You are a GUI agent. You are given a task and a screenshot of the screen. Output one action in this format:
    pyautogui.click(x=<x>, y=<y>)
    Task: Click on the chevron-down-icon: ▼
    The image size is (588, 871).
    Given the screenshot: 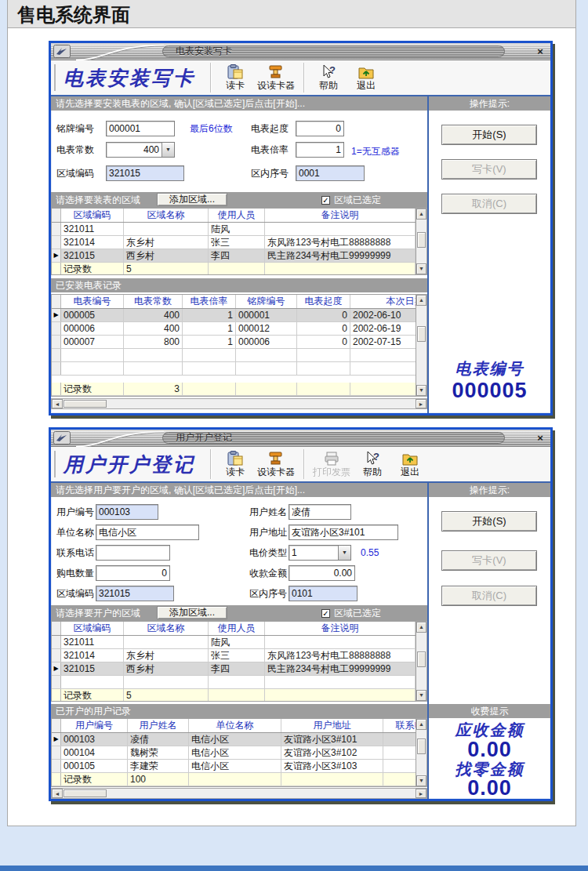 What is the action you would take?
    pyautogui.click(x=168, y=150)
    